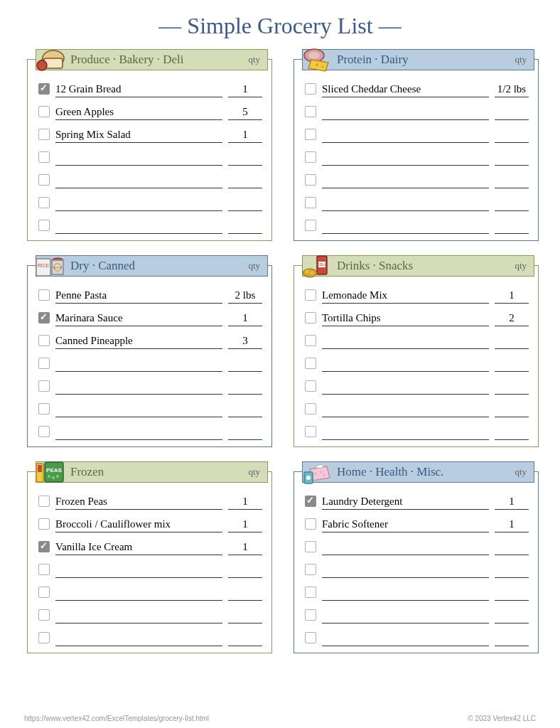 This screenshot has height=728, width=560. What do you see at coordinates (512, 319) in the screenshot?
I see `item-qty: 2` at bounding box center [512, 319].